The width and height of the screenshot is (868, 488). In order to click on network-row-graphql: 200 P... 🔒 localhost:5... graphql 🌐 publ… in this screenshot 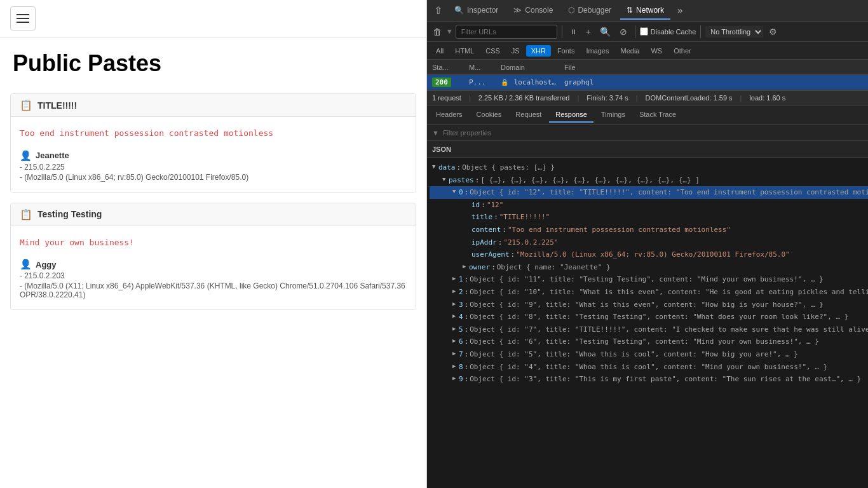, I will do `click(648, 83)`.